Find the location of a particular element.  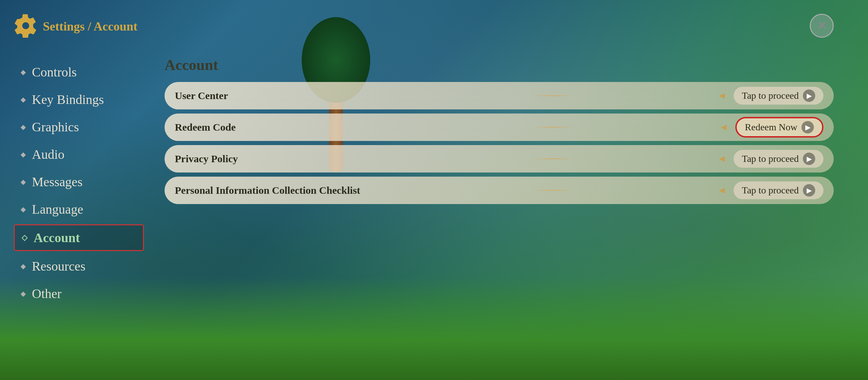

personal-info-action-label: Tap to proceed is located at coordinates (770, 190).